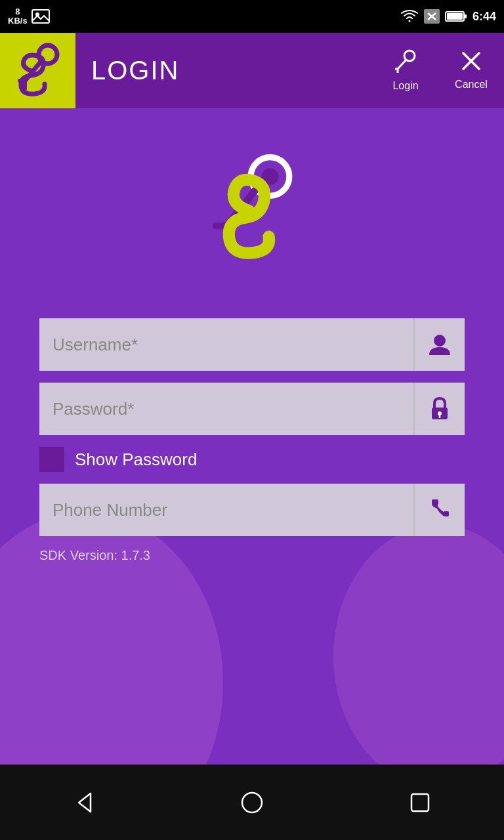 The height and width of the screenshot is (840, 504). What do you see at coordinates (456, 16) in the screenshot?
I see `battery-icon` at bounding box center [456, 16].